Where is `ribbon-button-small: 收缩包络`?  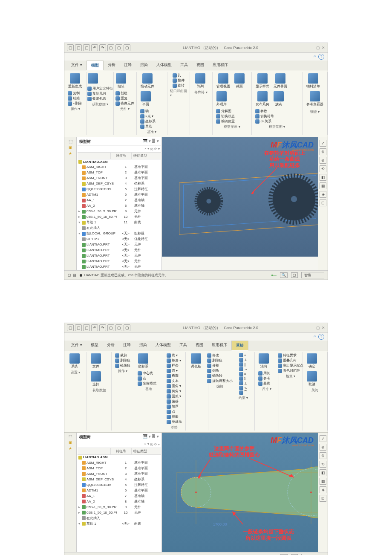 ribbon-button-small: 收缩包络 is located at coordinates (100, 99).